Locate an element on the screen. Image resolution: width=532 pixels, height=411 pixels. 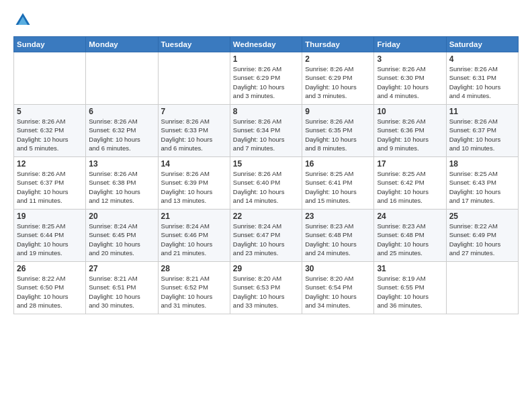
calendar-cell: 1Sunrise: 8:26 AM Sunset: 6:29 PM Daylig… is located at coordinates (266, 79).